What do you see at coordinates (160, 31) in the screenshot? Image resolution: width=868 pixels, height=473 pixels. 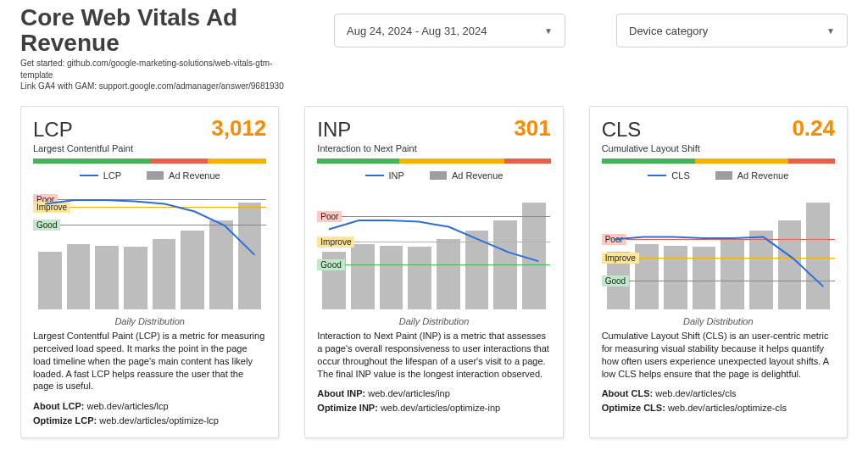 I see `page-title: Core Web Vitals Ad Revenue` at bounding box center [160, 31].